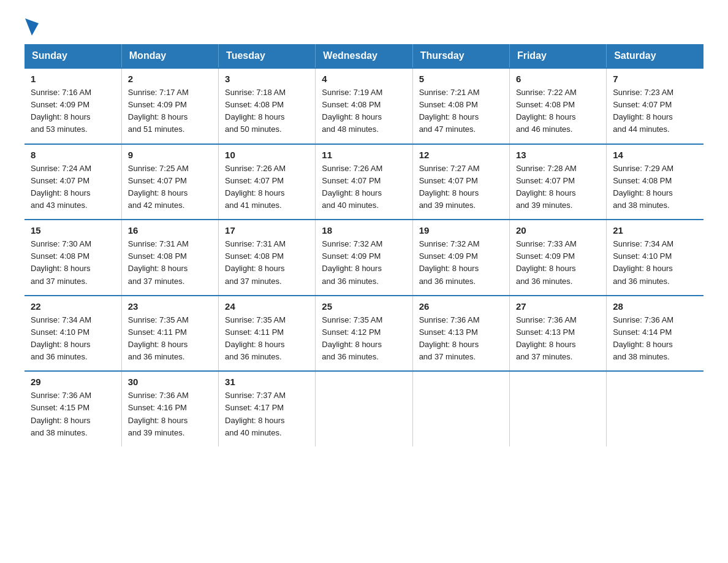 The width and height of the screenshot is (728, 563). I want to click on day-info: Sunrise: 7:33 AMSunset: 4:09 PMDaylight:…, so click(558, 262).